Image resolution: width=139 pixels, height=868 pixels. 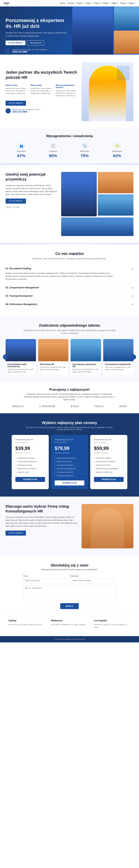 What do you see at coordinates (117, 151) in the screenshot?
I see `stat-label-mentoring: Mentorstwo` at bounding box center [117, 151].